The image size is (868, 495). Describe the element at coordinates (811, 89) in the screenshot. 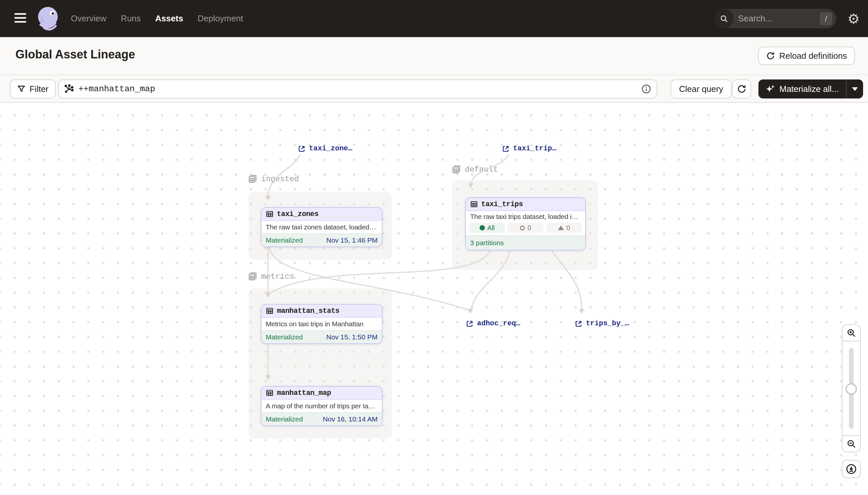

I see `materialize-all-button: Materialize all...` at that location.